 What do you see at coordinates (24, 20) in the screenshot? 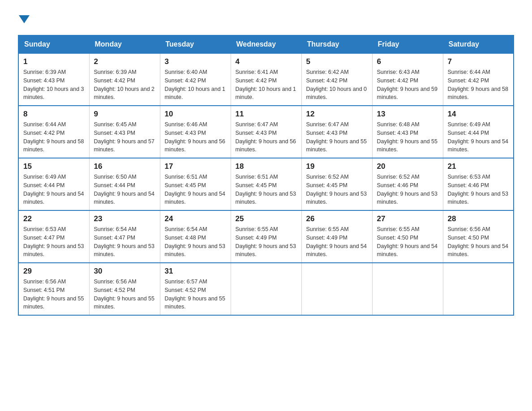
I see `logo` at bounding box center [24, 20].